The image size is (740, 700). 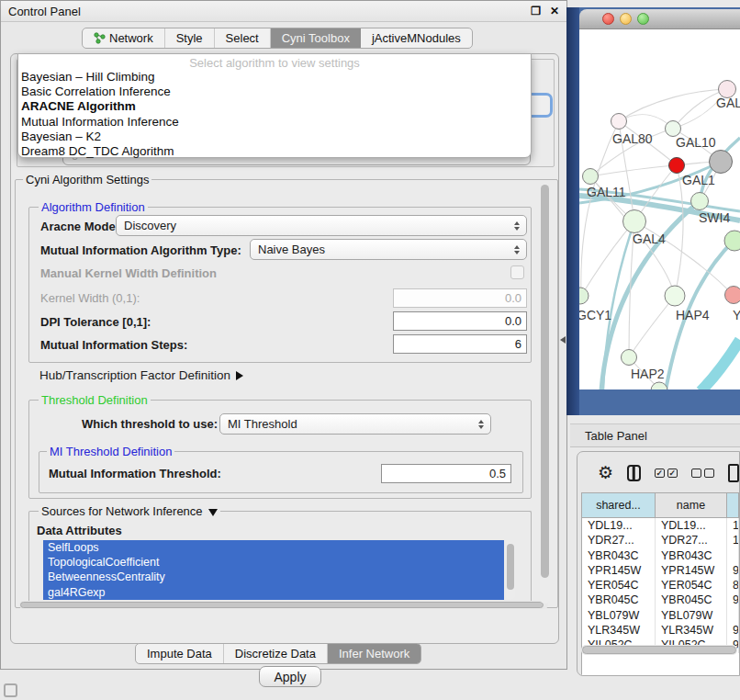 What do you see at coordinates (733, 241) in the screenshot?
I see `node-right-green` at bounding box center [733, 241].